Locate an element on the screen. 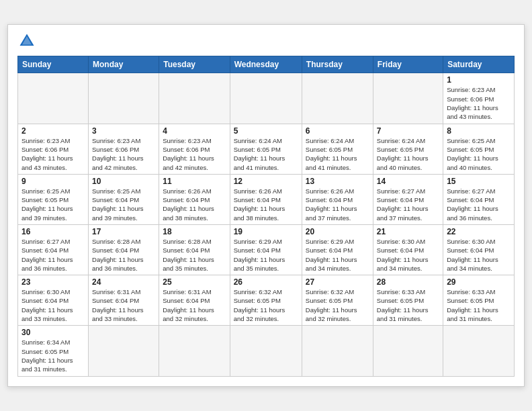 The height and width of the screenshot is (411, 532). day-number: 10 is located at coordinates (124, 181).